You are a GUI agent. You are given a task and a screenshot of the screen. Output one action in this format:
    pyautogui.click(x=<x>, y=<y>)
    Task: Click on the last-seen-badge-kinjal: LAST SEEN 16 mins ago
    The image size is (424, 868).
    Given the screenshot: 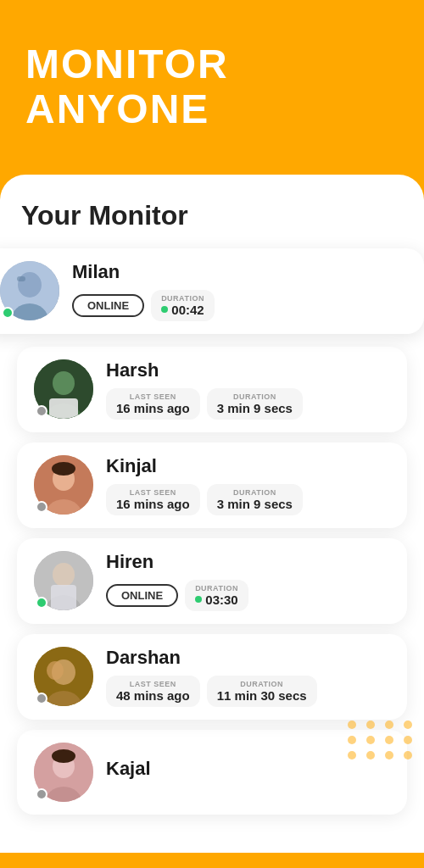 What is the action you would take?
    pyautogui.click(x=153, y=500)
    